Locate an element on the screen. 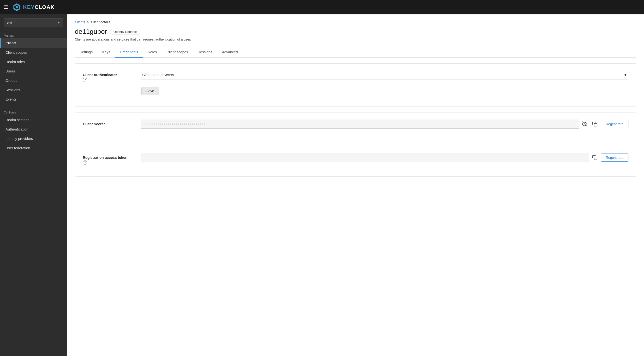 This screenshot has height=356, width=644. sidebar-item-realm-roles: Realm roles is located at coordinates (34, 62).